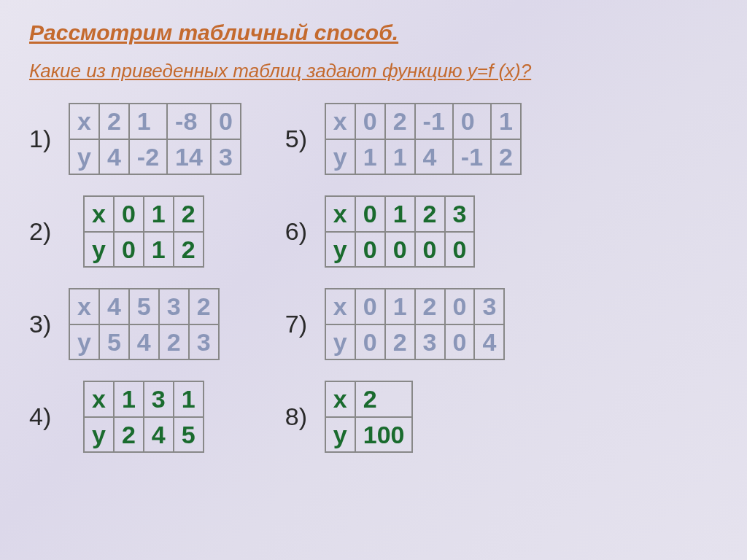 The image size is (747, 560). What do you see at coordinates (45, 324) in the screenshot?
I see `item-number: 3)` at bounding box center [45, 324].